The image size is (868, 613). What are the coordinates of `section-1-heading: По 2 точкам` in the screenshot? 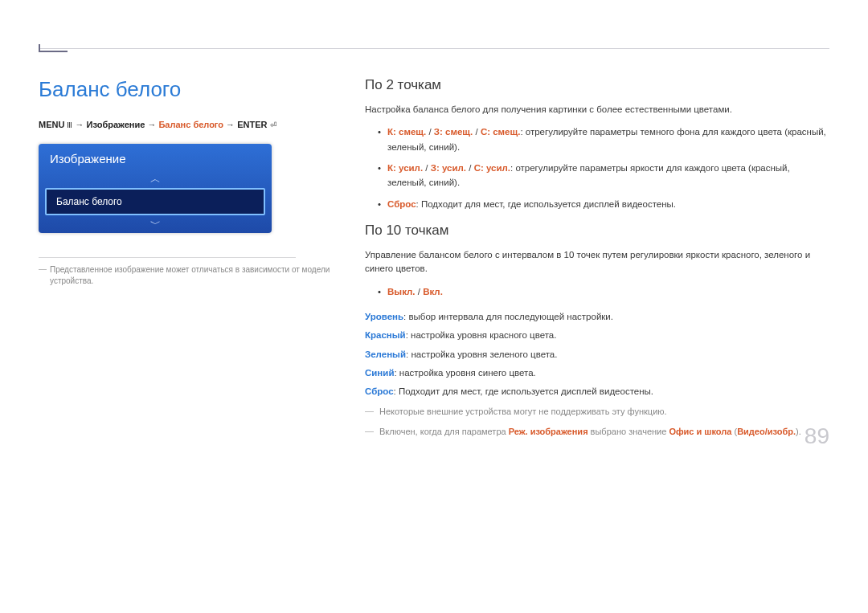 It's located at (597, 85).